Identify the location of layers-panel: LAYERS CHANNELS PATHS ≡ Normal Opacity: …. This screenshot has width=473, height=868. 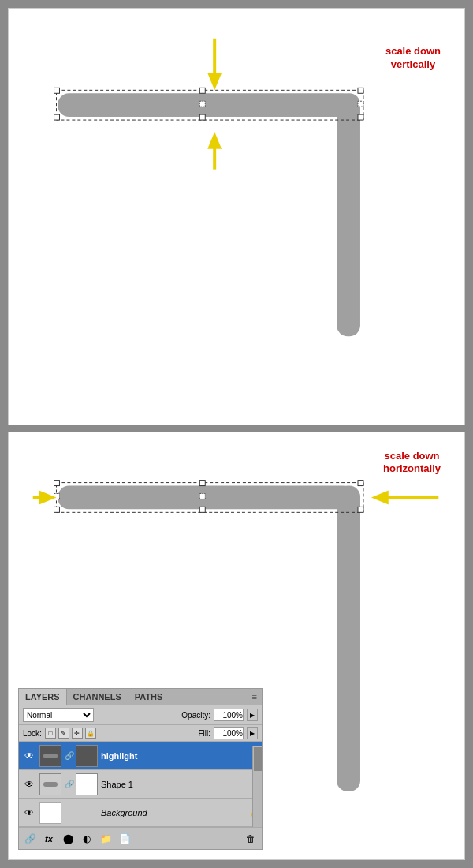
(140, 769).